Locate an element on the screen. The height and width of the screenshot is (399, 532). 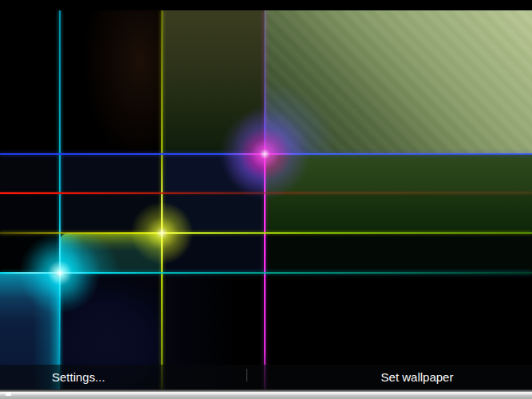
taskbar-notch is located at coordinates (8, 394).